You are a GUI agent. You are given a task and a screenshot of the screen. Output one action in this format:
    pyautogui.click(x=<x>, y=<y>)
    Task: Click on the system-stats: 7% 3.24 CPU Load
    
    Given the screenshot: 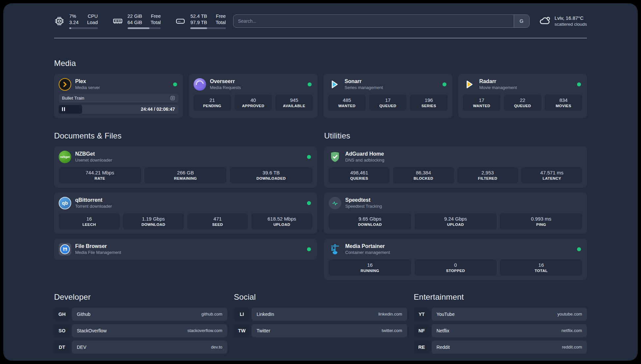 What is the action you would take?
    pyautogui.click(x=140, y=21)
    